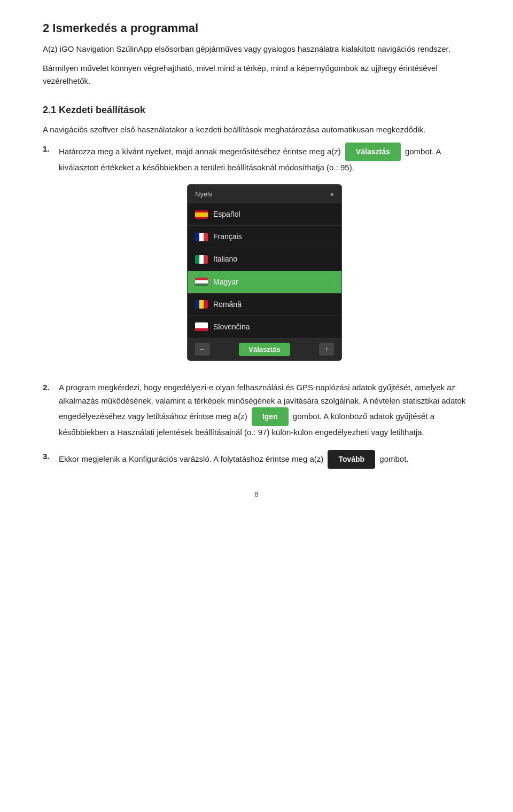 The width and height of the screenshot is (513, 812). What do you see at coordinates (394, 459) in the screenshot?
I see `step-3-text-middle: gombot.` at bounding box center [394, 459].